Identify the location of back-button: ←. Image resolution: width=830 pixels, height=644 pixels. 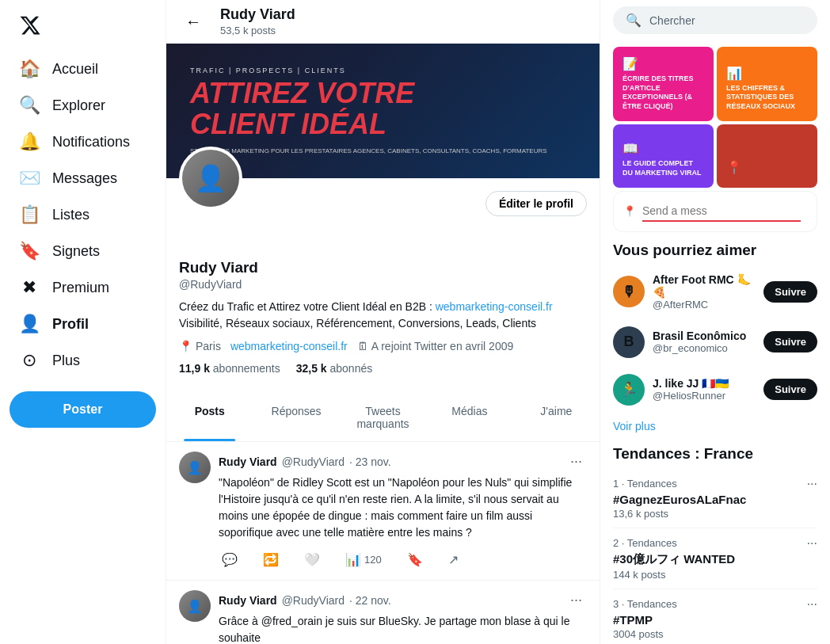
(193, 22).